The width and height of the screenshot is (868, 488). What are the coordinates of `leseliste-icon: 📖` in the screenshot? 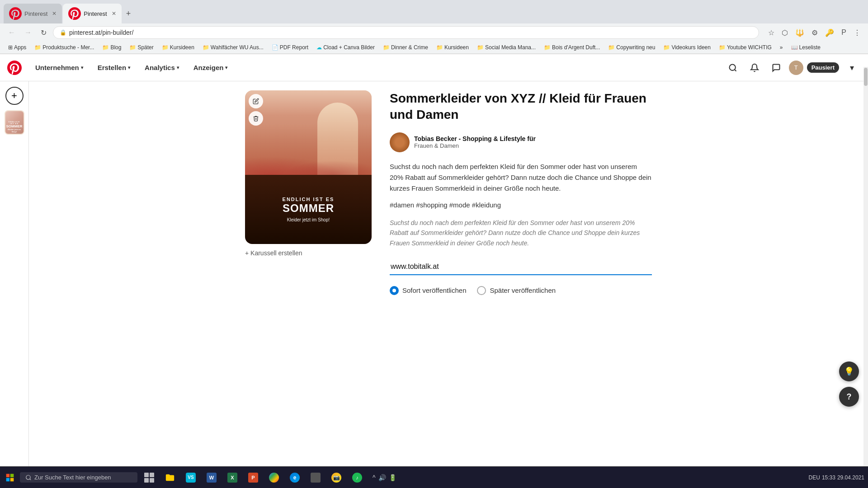 It's located at (795, 47).